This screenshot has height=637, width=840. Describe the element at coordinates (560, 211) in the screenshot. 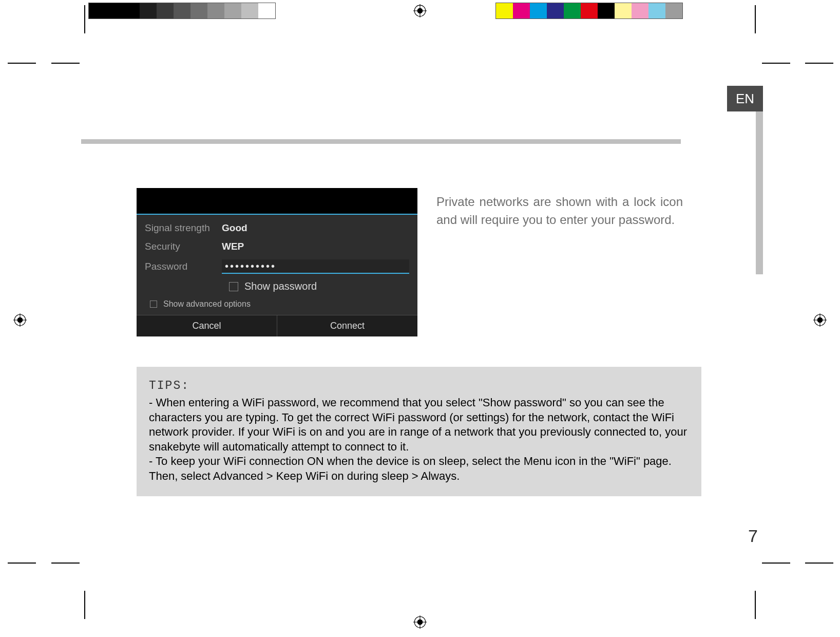

I see `body-paragraph: Private networks are shown with a lock i…` at that location.